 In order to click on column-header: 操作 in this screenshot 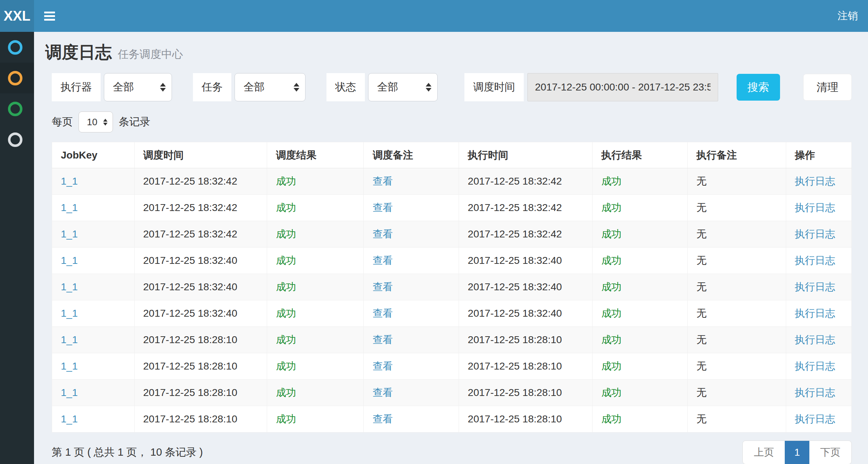, I will do `click(819, 155)`.